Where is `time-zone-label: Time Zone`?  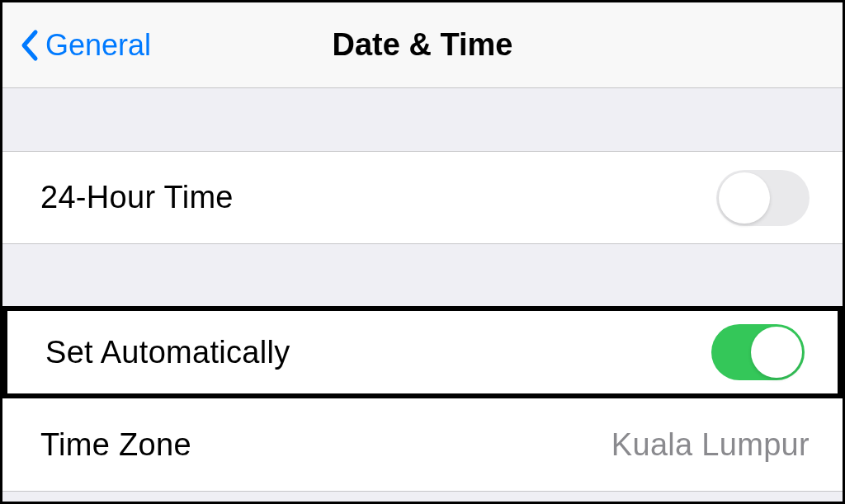 time-zone-label: Time Zone is located at coordinates (116, 445).